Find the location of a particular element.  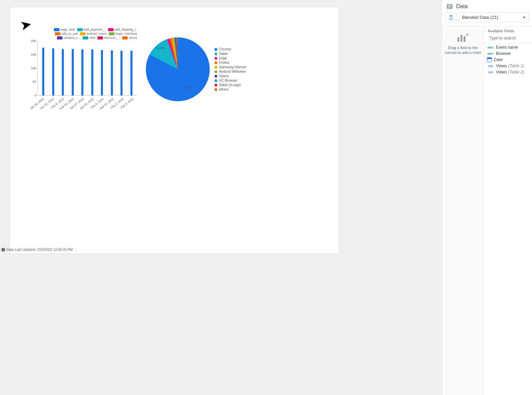

pie-chart: 11.8% 82.7% ChromeSafariEdgeFirefoxSamsu… is located at coordinates (201, 69).